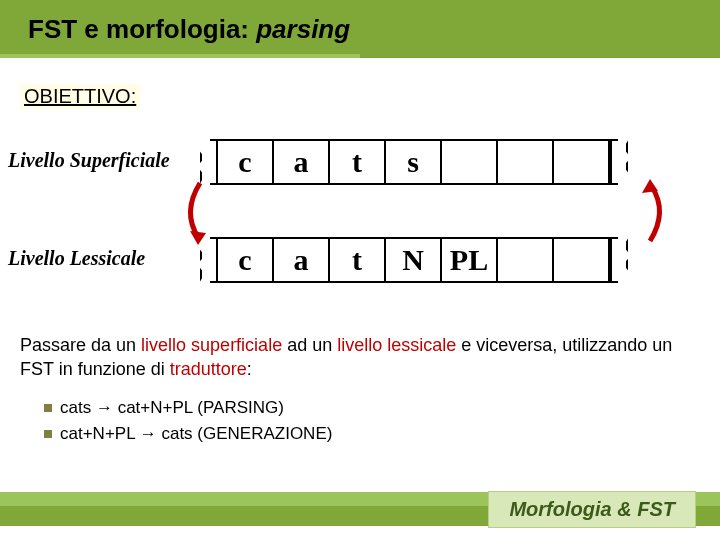  What do you see at coordinates (245, 434) in the screenshot?
I see `bullet-text: cats (GENERAZIONE)` at bounding box center [245, 434].